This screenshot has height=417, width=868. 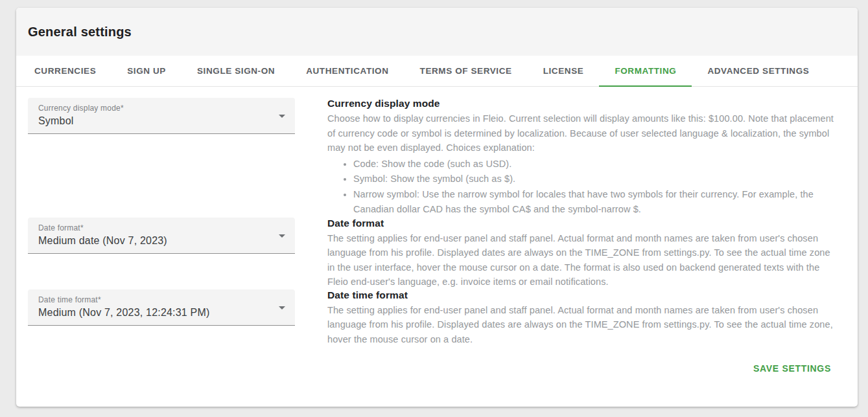 I want to click on date-time-format-label: Date time format*, so click(x=154, y=300).